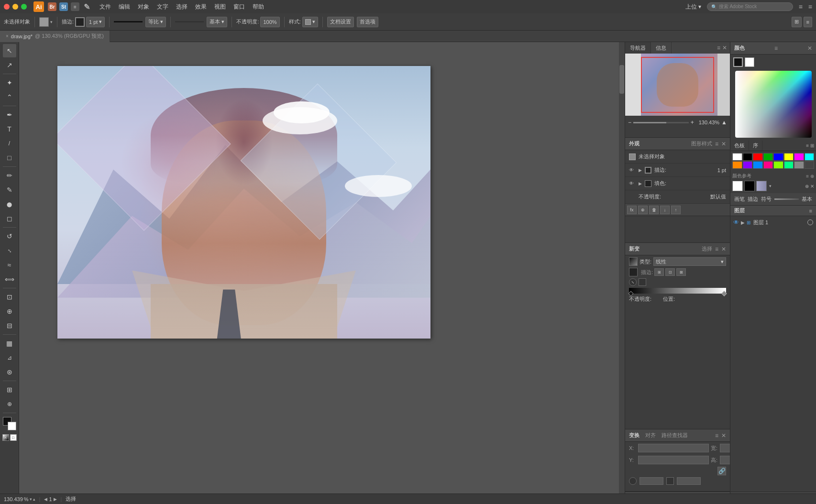 The image size is (816, 504). Describe the element at coordinates (622, 270) in the screenshot. I see `vertical-scrollbar` at that location.